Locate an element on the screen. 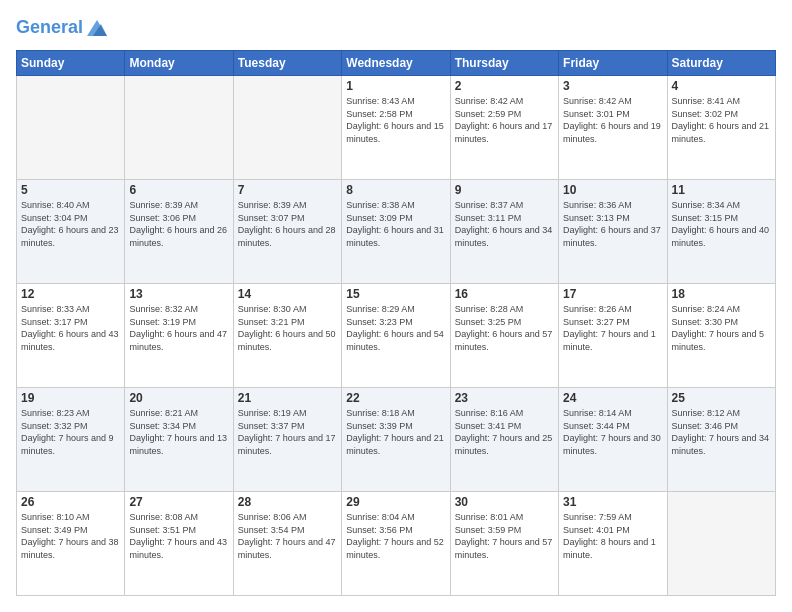  day-number: 27 is located at coordinates (178, 502).